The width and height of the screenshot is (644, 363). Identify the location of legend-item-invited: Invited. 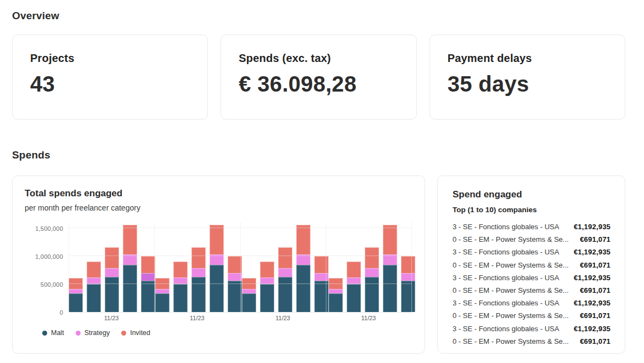
(136, 333).